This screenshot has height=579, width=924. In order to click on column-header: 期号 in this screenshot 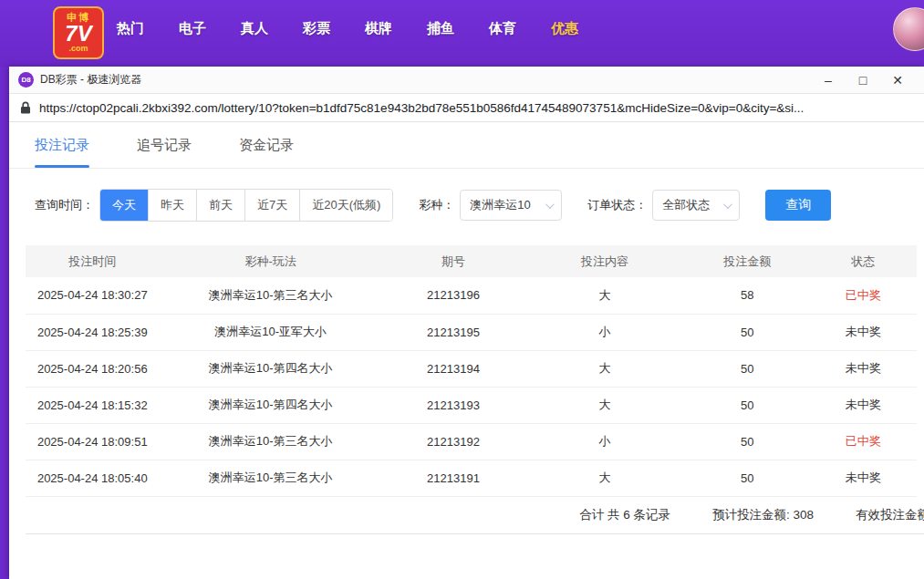, I will do `click(453, 261)`.